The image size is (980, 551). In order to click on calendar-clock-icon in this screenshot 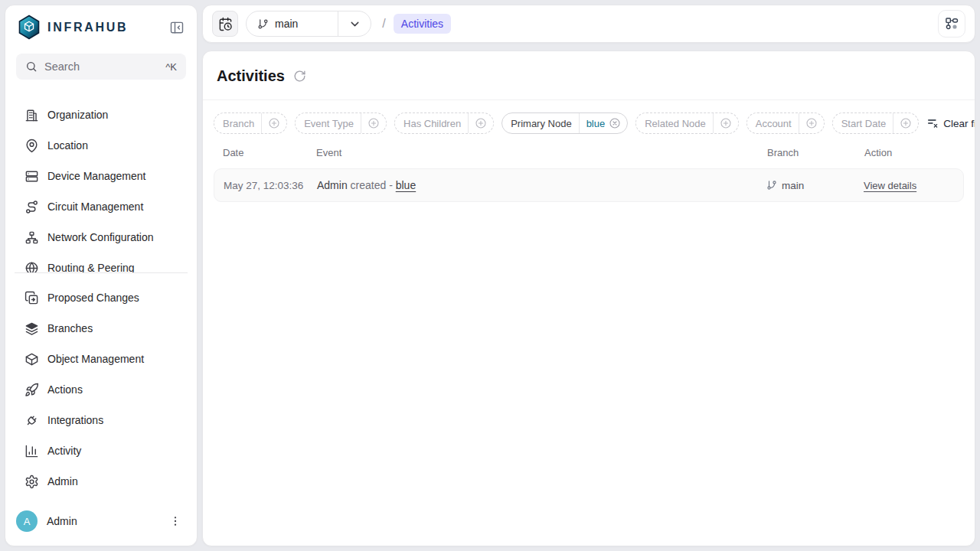, I will do `click(225, 24)`.